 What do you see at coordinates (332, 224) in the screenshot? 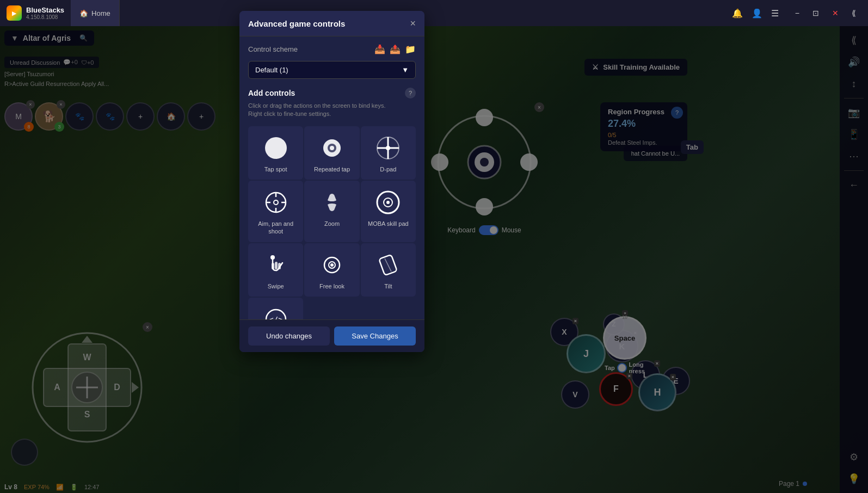
I see `zoom-label: Zoom` at bounding box center [332, 224].